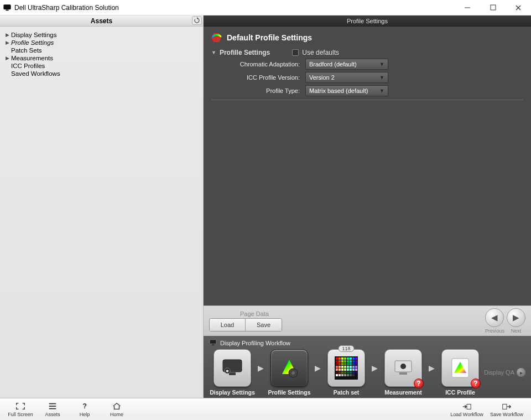 The height and width of the screenshot is (420, 531). Describe the element at coordinates (263, 325) in the screenshot. I see `save-button: Save` at that location.